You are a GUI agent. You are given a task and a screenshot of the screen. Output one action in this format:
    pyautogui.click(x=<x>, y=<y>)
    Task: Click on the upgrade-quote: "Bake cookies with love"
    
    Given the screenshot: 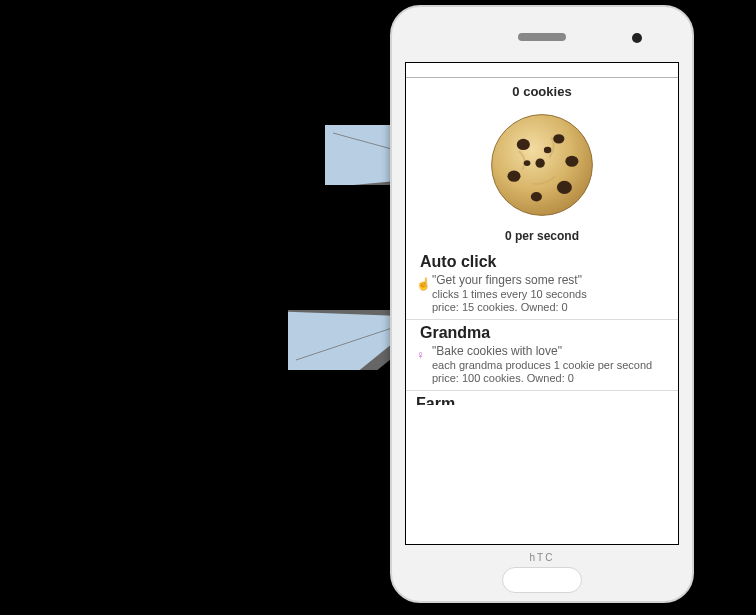 What is the action you would take?
    pyautogui.click(x=552, y=351)
    